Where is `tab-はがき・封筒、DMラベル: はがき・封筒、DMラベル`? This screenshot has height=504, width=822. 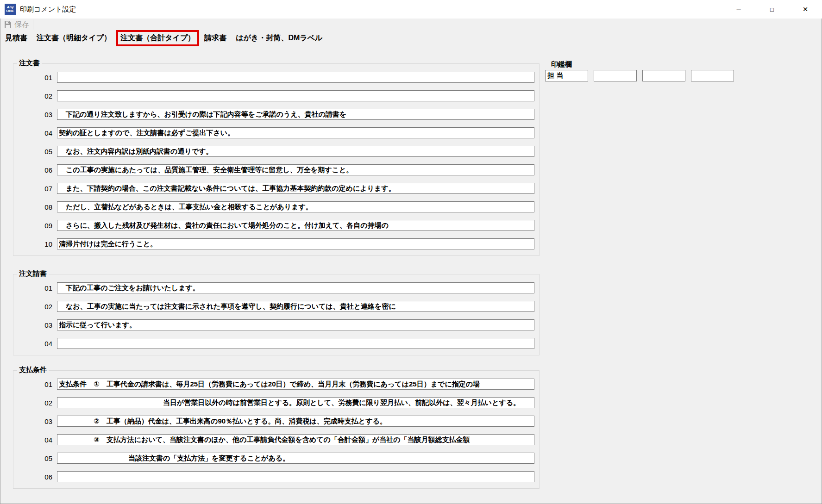
tab-はがき・封筒、DMラベル: はがき・封筒、DMラベル is located at coordinates (279, 38).